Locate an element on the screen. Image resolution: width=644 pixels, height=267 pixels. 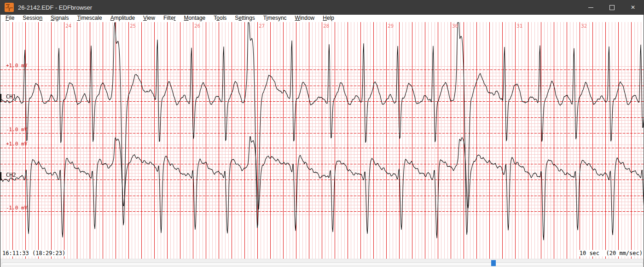
time-axis-label: 31 is located at coordinates (519, 26).